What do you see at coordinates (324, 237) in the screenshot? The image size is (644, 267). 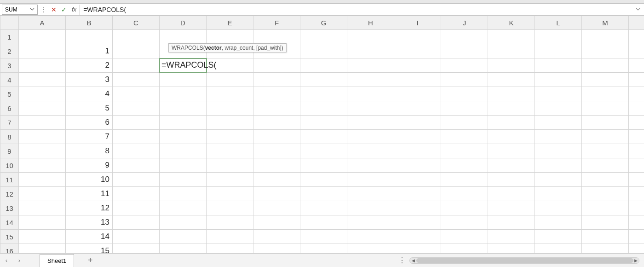 I see `cell-G15` at bounding box center [324, 237].